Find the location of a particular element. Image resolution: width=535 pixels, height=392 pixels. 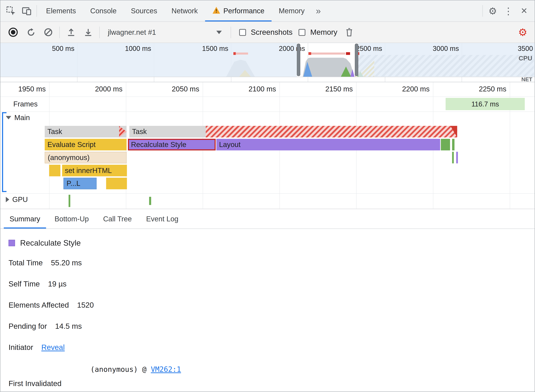

parse-html-bar: P...L is located at coordinates (80, 184).